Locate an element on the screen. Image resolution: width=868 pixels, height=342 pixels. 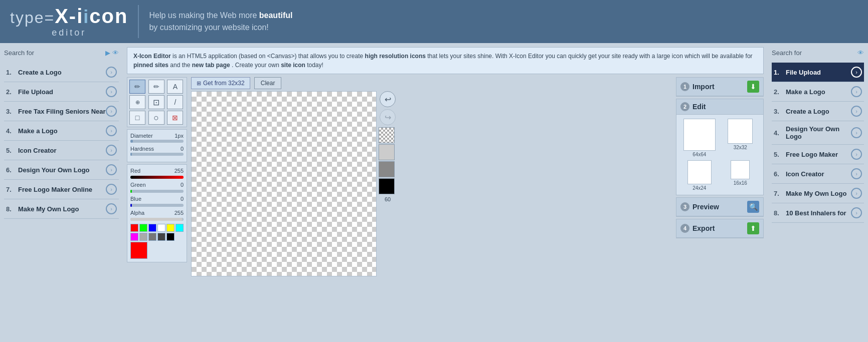
sidebar-item-create-logo: 1. Create a Logo › is located at coordinates (61, 72).